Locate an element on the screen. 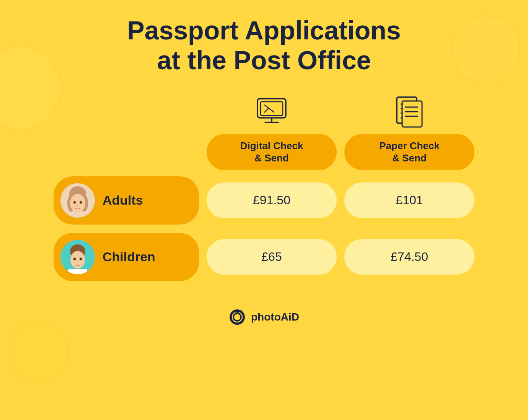 The height and width of the screenshot is (420, 528). table-header-row: Digital Check& Send is located at coordinates (264, 132).